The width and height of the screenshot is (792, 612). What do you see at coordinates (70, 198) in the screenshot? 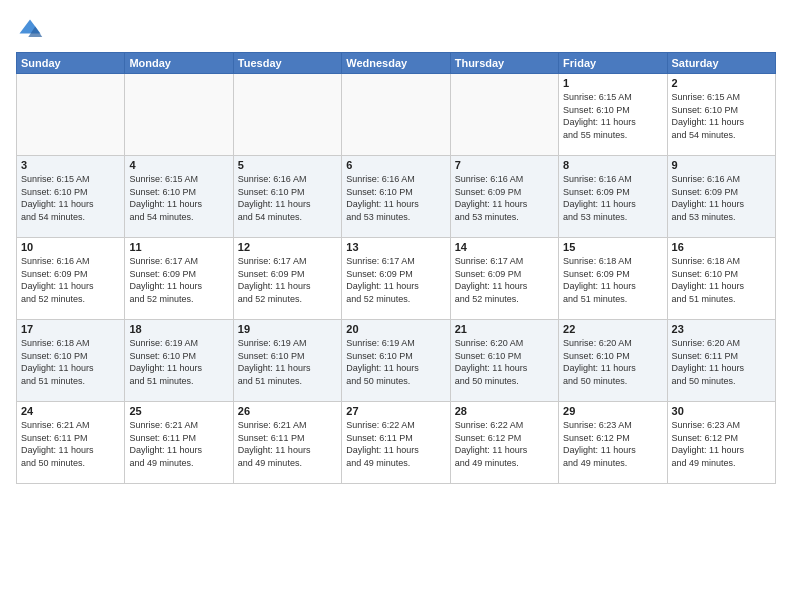
I see `day-info-3: Sunrise: 6:15 AM Sunset: 6:10 PM Dayligh…` at bounding box center [70, 198].